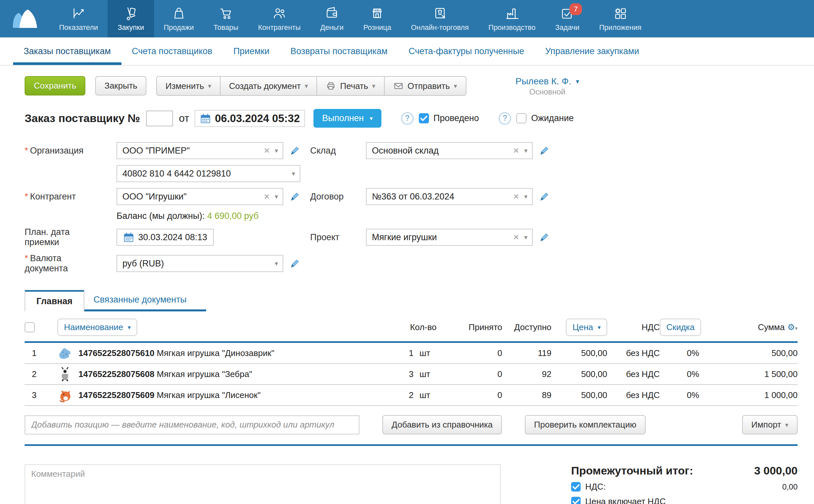 The image size is (814, 504). Describe the element at coordinates (748, 353) in the screenshot. I see `sum-value: 500,00` at that location.